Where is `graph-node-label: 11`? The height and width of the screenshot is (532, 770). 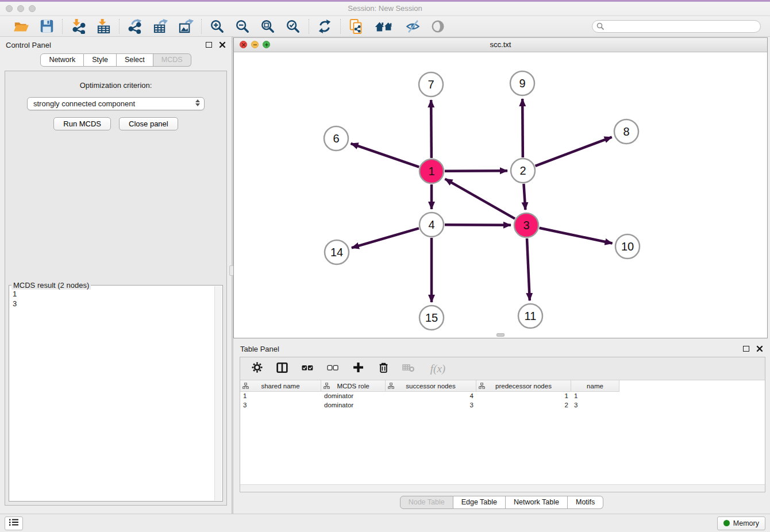
graph-node-label: 11 is located at coordinates (531, 316).